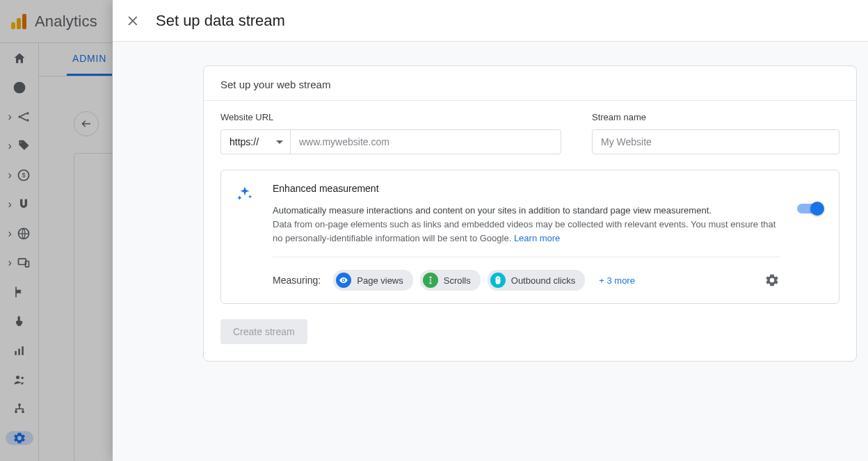 This screenshot has height=461, width=868. I want to click on mouse-icon, so click(498, 280).